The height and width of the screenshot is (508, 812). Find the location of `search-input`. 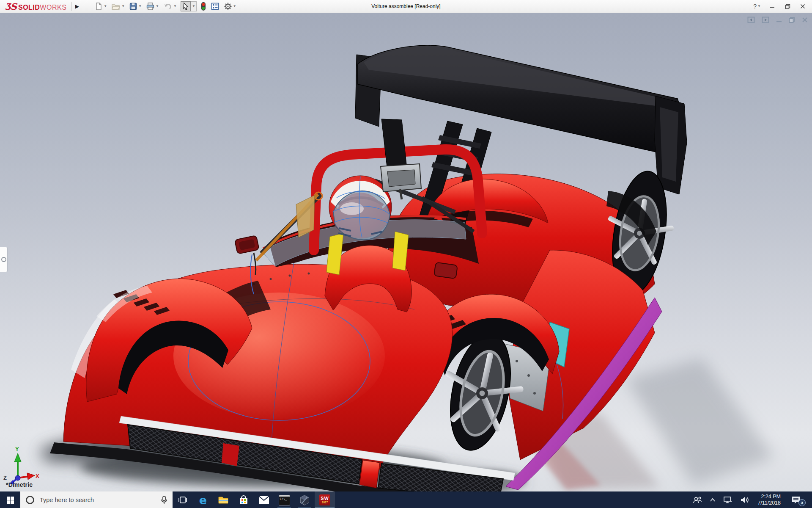

search-input is located at coordinates (98, 500).